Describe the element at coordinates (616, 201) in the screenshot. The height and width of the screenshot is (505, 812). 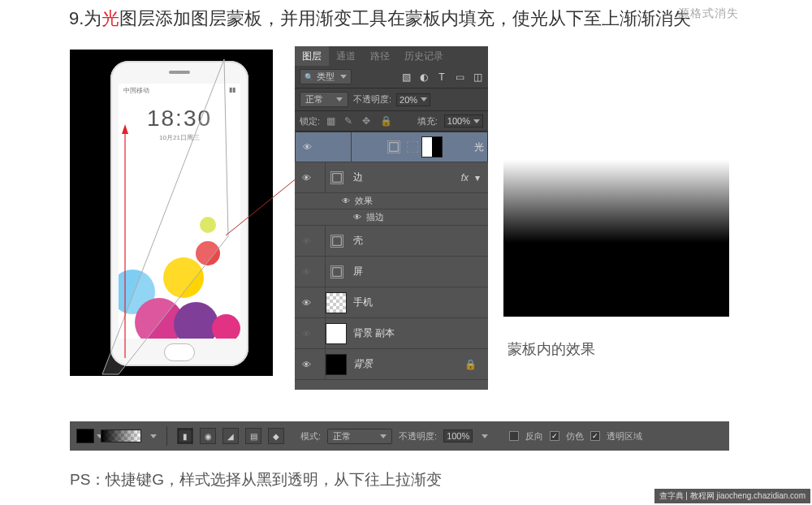
I see `mask-gradient-preview` at that location.